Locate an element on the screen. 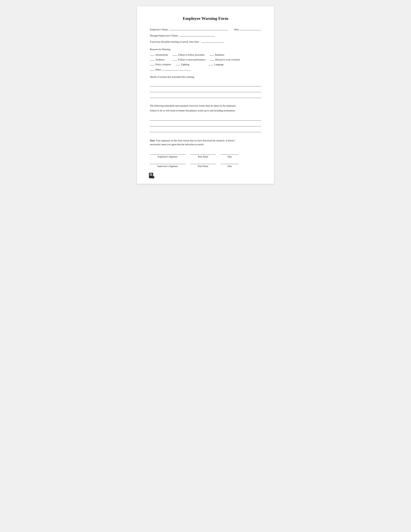  failure-meet-label: Failure to meet performance is located at coordinates (192, 60).